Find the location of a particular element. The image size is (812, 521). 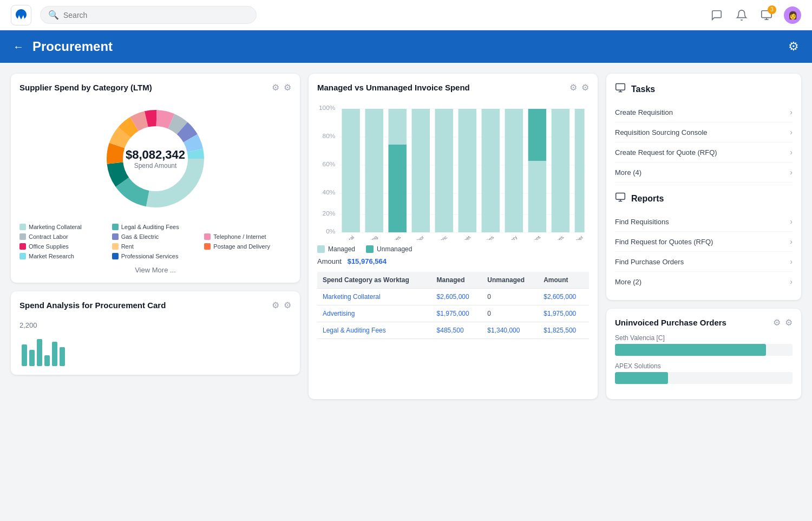

legend-item: Legal & Auditing Fees is located at coordinates (156, 227).